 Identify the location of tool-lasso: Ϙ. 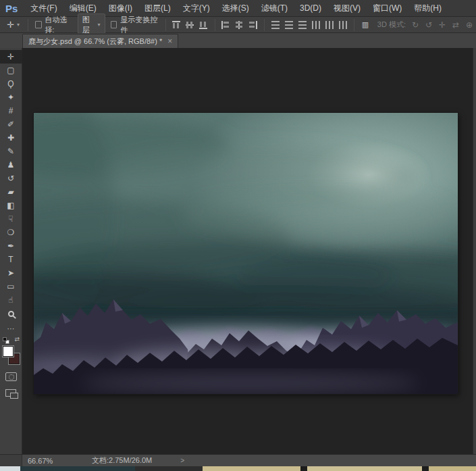
(11, 84).